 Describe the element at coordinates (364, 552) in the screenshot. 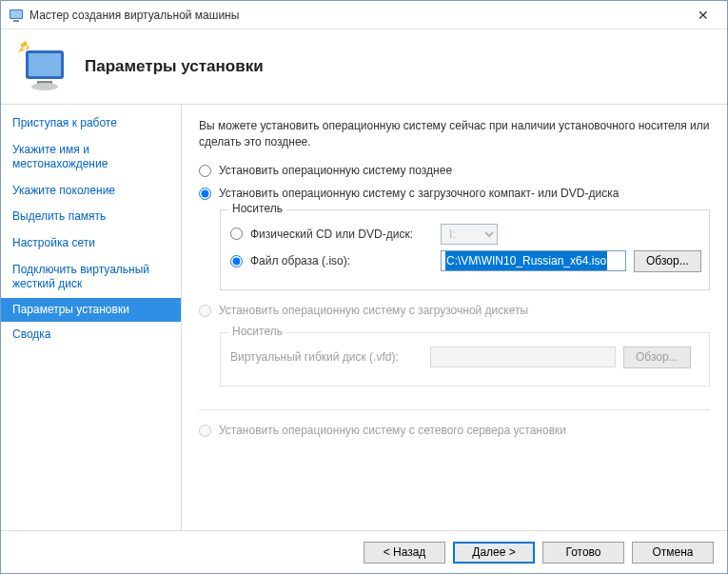

I see `footer: < Назад Далее > Готово Отмена` at that location.